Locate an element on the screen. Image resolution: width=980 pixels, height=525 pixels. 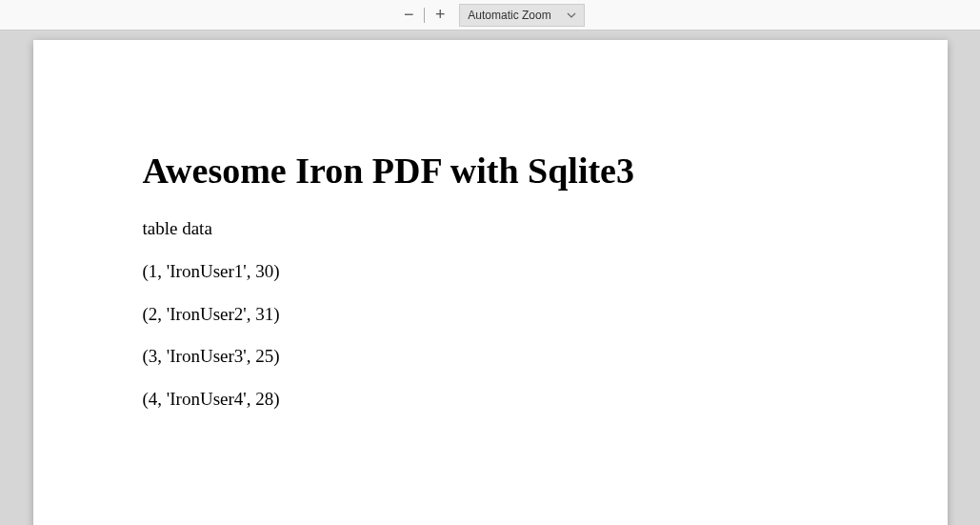
zoom-select-label: Automatic Zoom is located at coordinates (509, 15).